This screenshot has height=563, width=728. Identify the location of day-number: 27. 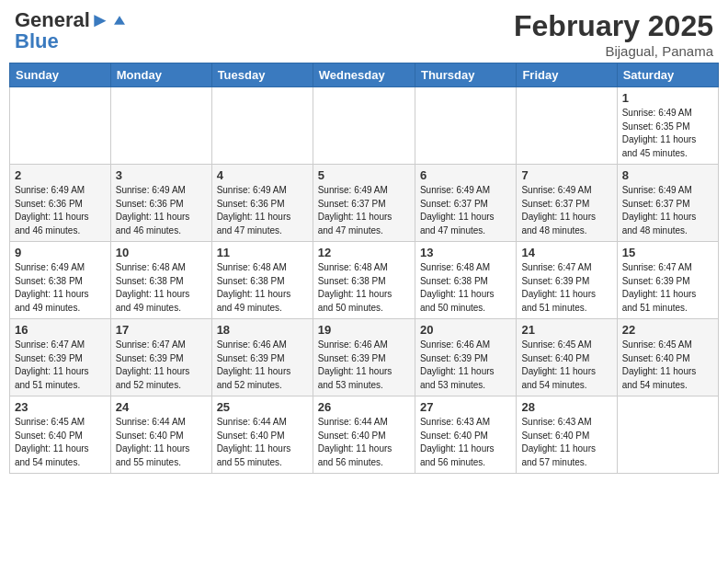
(465, 407).